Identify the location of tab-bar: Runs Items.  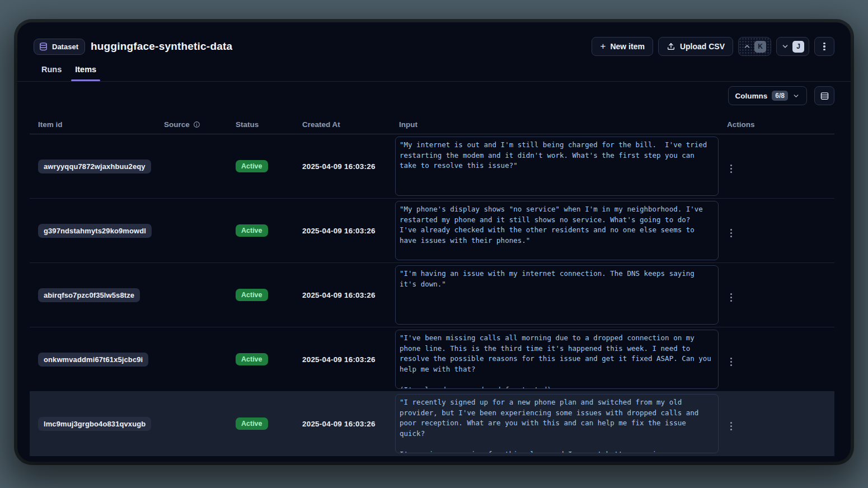
(69, 73).